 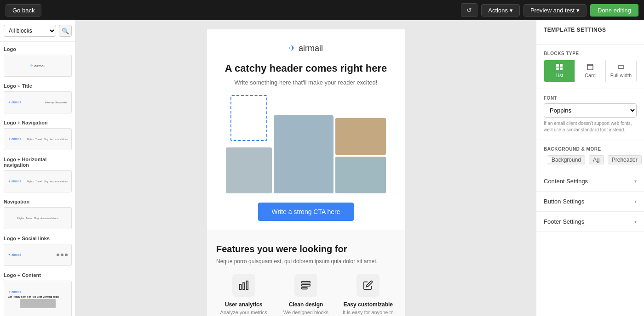 What do you see at coordinates (566, 160) in the screenshot?
I see `background-label: Background` at bounding box center [566, 160].